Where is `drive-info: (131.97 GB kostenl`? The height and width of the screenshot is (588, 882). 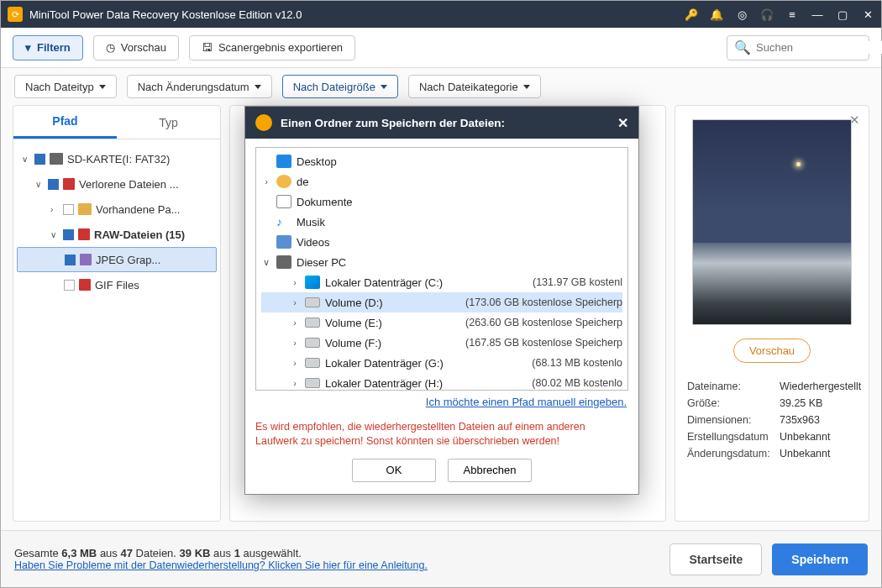 drive-info: (131.97 GB kostenl is located at coordinates (578, 282).